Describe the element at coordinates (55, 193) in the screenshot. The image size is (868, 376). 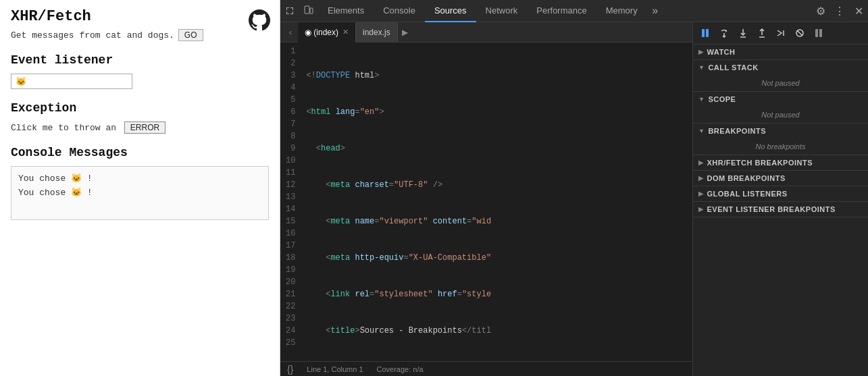
I see `console-text-2: You chose 🐱 !` at that location.